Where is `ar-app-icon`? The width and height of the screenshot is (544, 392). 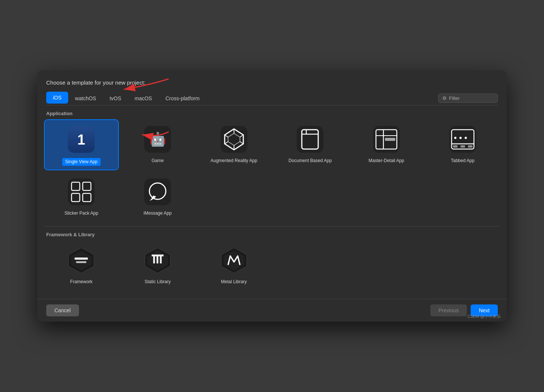 ar-app-icon is located at coordinates (234, 139).